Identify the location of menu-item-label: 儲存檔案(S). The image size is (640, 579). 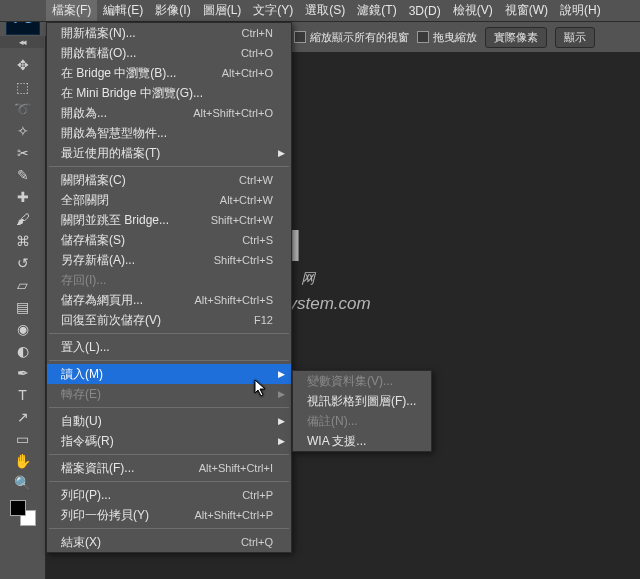
(152, 240).